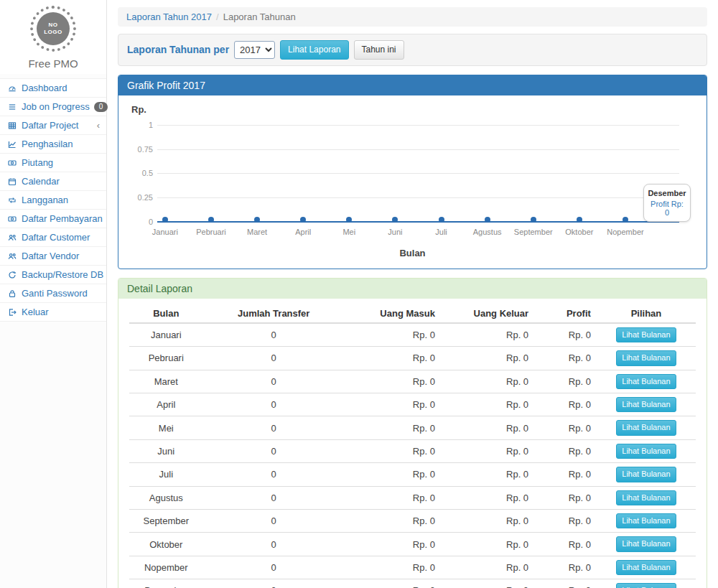 Image resolution: width=718 pixels, height=588 pixels. What do you see at coordinates (53, 126) in the screenshot?
I see `sidebar-item-daftar-project: Daftar Project‹` at bounding box center [53, 126].